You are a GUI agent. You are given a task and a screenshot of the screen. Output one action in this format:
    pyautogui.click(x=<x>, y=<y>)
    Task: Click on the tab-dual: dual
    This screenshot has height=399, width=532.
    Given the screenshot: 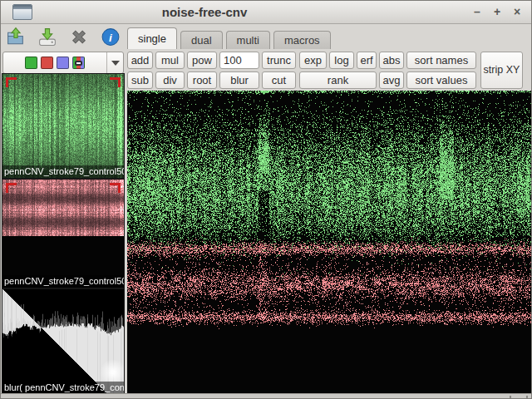 What is the action you would take?
    pyautogui.click(x=201, y=40)
    